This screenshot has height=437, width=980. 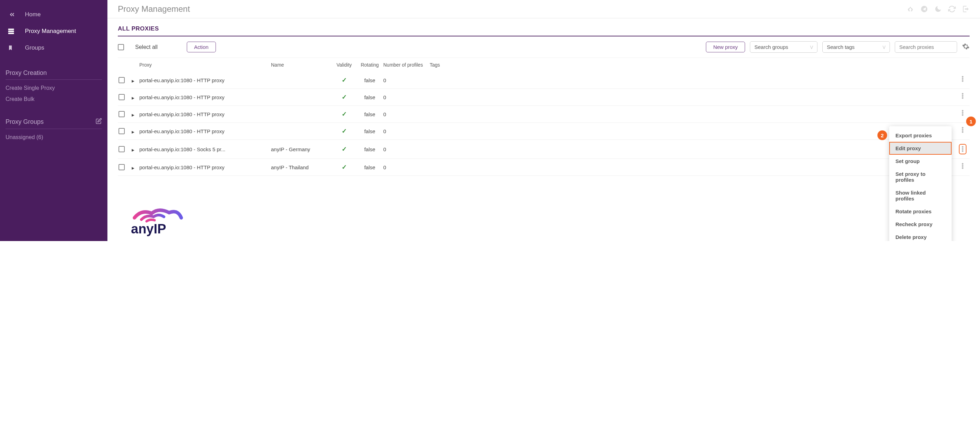 What do you see at coordinates (910, 9) in the screenshot?
I see `recycle-icon` at bounding box center [910, 9].